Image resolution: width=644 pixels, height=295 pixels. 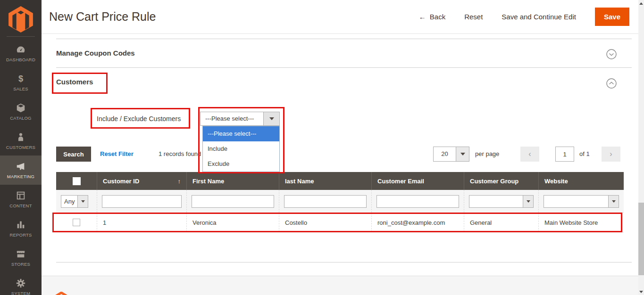 What do you see at coordinates (585, 154) in the screenshot?
I see `page-total-text: of 1` at bounding box center [585, 154].